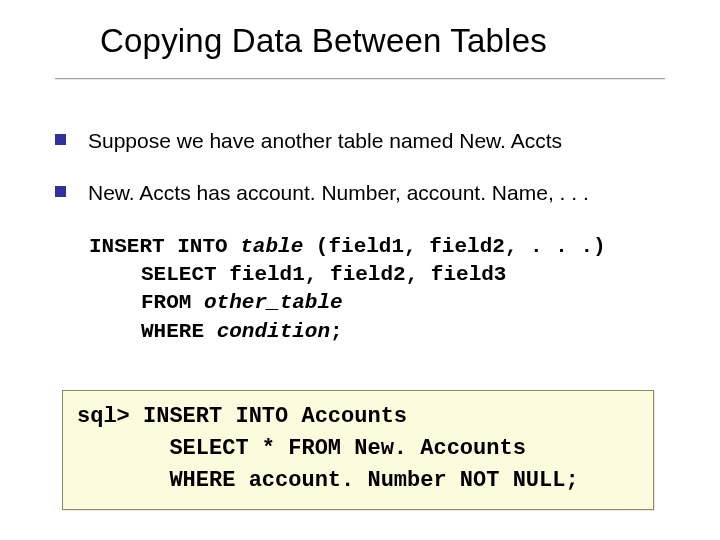  Describe the element at coordinates (274, 302) in the screenshot. I see `code-placeholder: other_table` at that location.